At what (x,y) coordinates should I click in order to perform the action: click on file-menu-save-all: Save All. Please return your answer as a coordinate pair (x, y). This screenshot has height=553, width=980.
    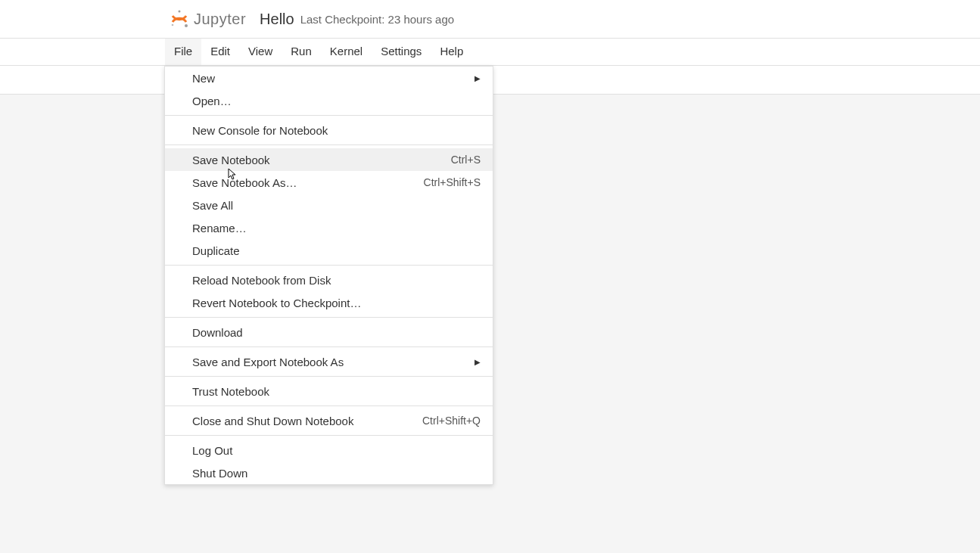
    Looking at the image, I should click on (328, 205).